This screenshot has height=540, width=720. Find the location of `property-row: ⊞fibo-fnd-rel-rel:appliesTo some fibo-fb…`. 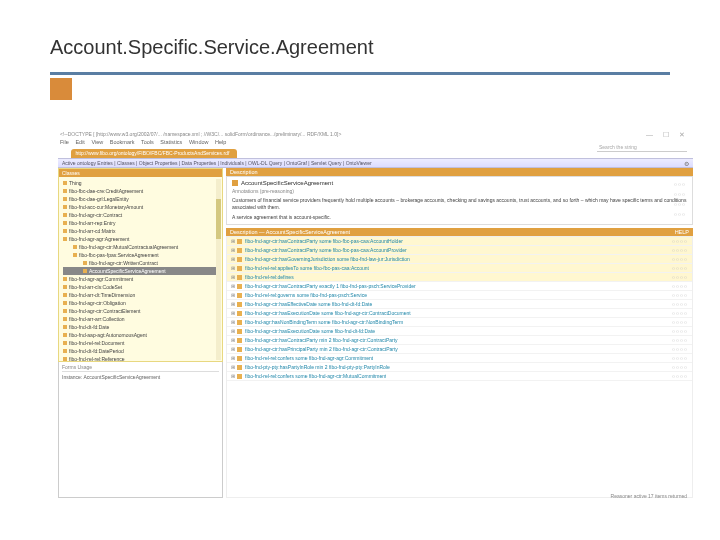

property-row: ⊞fibo-fnd-rel-rel:appliesTo some fibo-fb… is located at coordinates (460, 268).